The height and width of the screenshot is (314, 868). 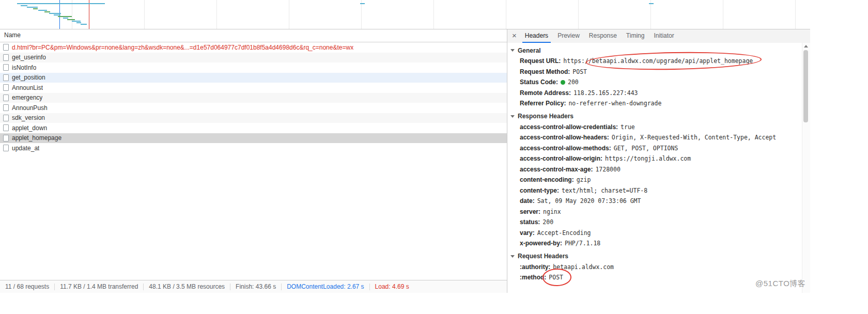 I want to click on header-value-text: true, so click(x=628, y=127).